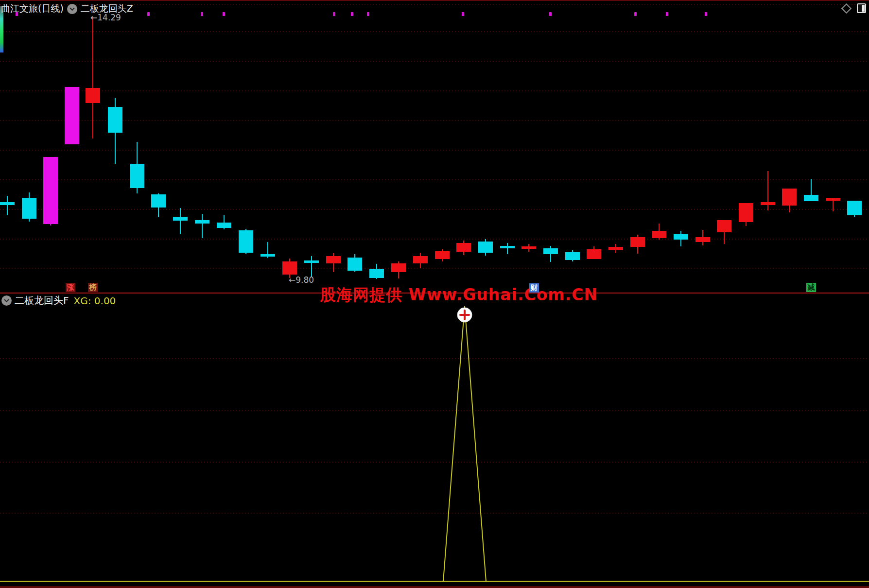 The image size is (869, 588). What do you see at coordinates (301, 280) in the screenshot?
I see `low-price-annotation: ←9.80` at bounding box center [301, 280].